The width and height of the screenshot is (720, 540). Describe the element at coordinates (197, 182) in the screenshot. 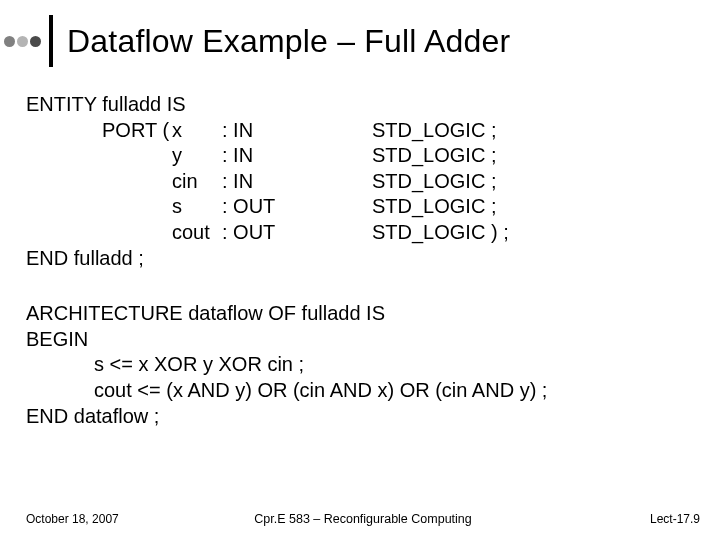

I see `port-name: cin` at that location.